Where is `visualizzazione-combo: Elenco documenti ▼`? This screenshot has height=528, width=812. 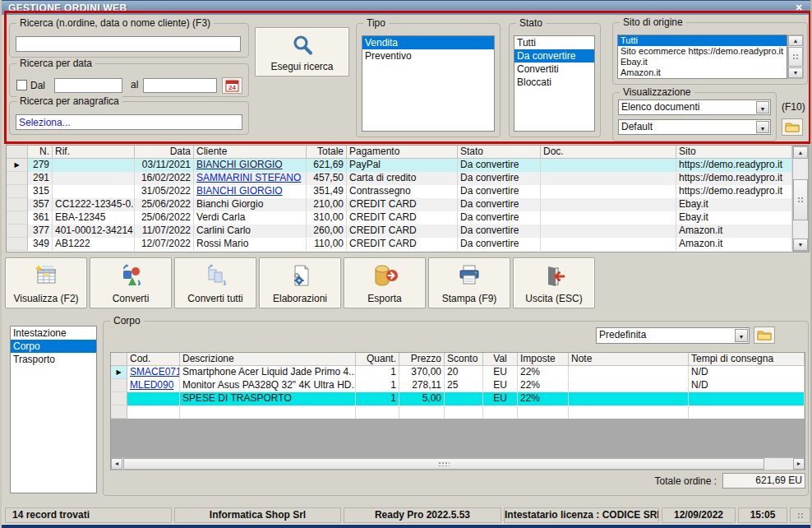 visualizzazione-combo: Elenco documenti ▼ is located at coordinates (694, 107).